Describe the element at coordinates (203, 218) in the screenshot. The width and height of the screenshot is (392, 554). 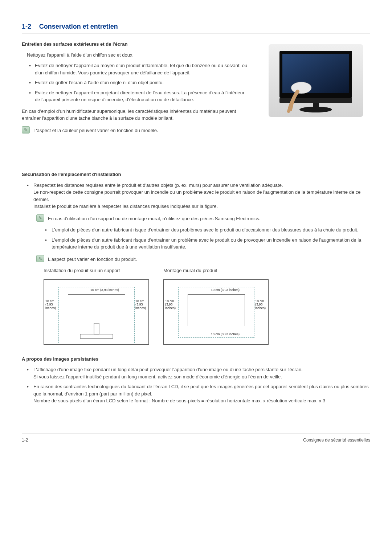
I see `note-row: ✎ En cas d'utilisation d'un support ou d…` at that location.